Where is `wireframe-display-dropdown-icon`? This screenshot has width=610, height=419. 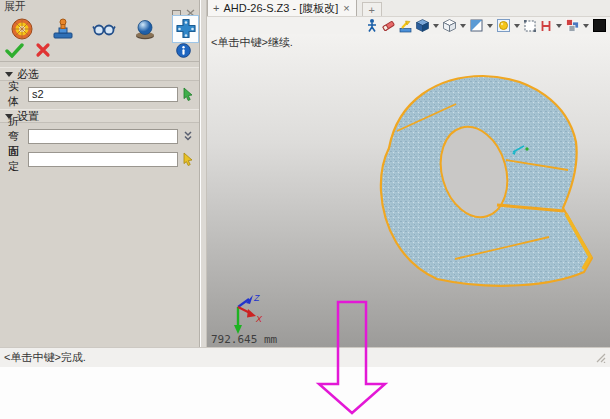
wireframe-display-dropdown-icon is located at coordinates (463, 26).